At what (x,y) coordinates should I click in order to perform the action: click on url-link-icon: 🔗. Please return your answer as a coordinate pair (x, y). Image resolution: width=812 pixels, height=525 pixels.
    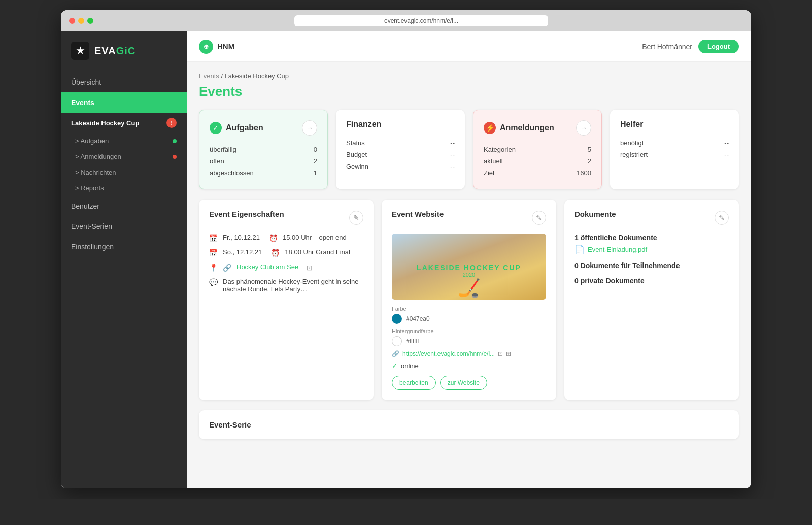
    Looking at the image, I should click on (396, 354).